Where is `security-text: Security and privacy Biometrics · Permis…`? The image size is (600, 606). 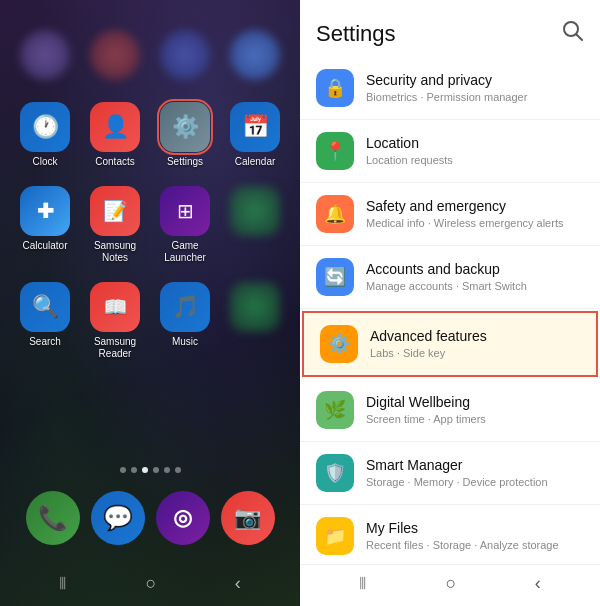 security-text: Security and privacy Biometrics · Permis… is located at coordinates (475, 88).